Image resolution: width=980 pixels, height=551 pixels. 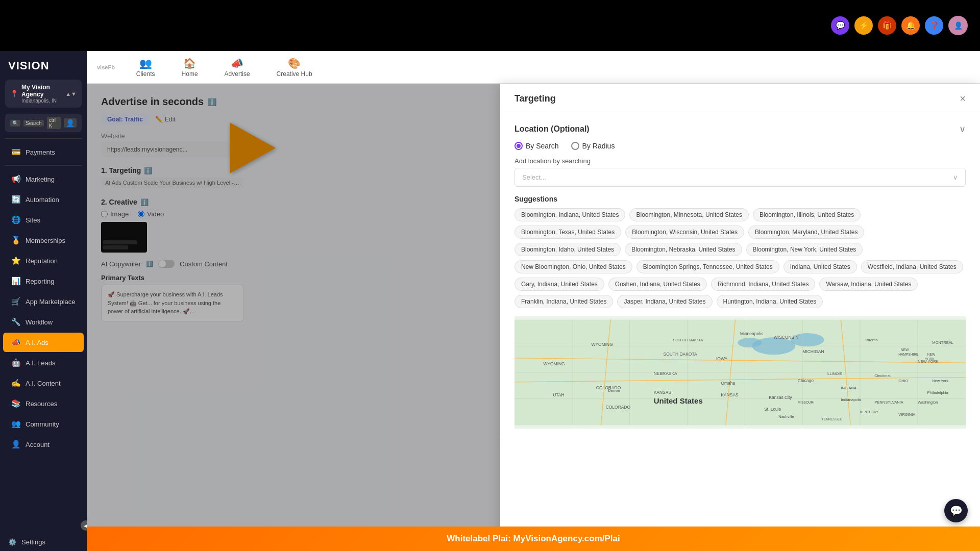 I want to click on suggestion-tag: Bloomington Springs, Tennessee, United S…, so click(x=708, y=267).